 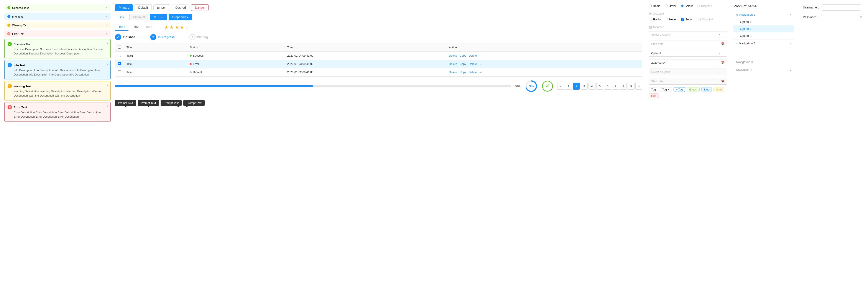 I want to click on row3-copy: Copy, so click(x=463, y=72).